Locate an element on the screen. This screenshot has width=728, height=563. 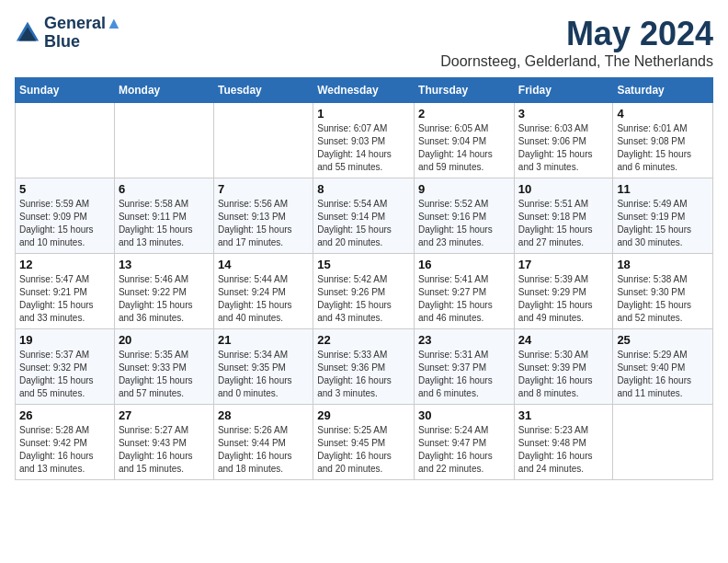
calendar-cell: 19Sunrise: 5:37 AMSunset: 9:32 PMDayligh… is located at coordinates (65, 367).